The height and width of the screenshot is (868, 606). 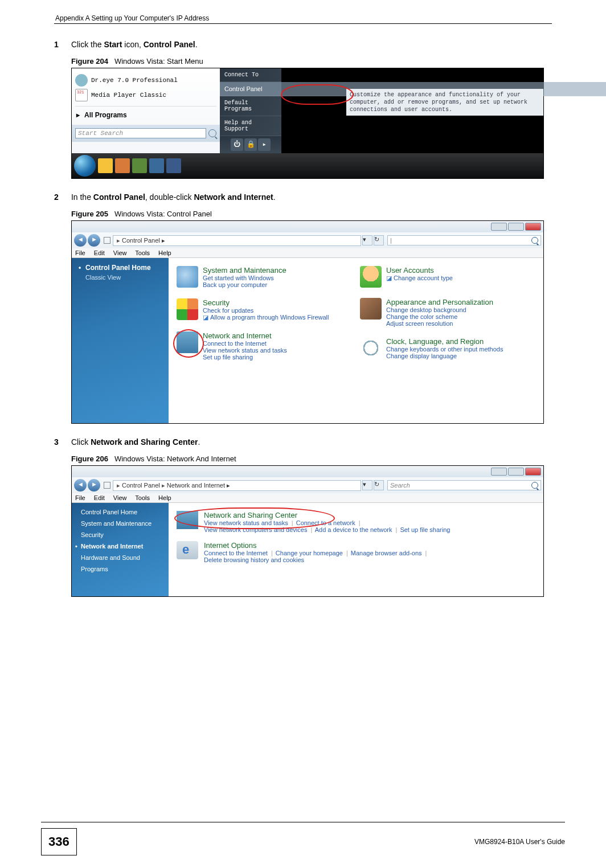 What do you see at coordinates (327, 515) in the screenshot?
I see `category-title: Network and Sharing Center` at bounding box center [327, 515].